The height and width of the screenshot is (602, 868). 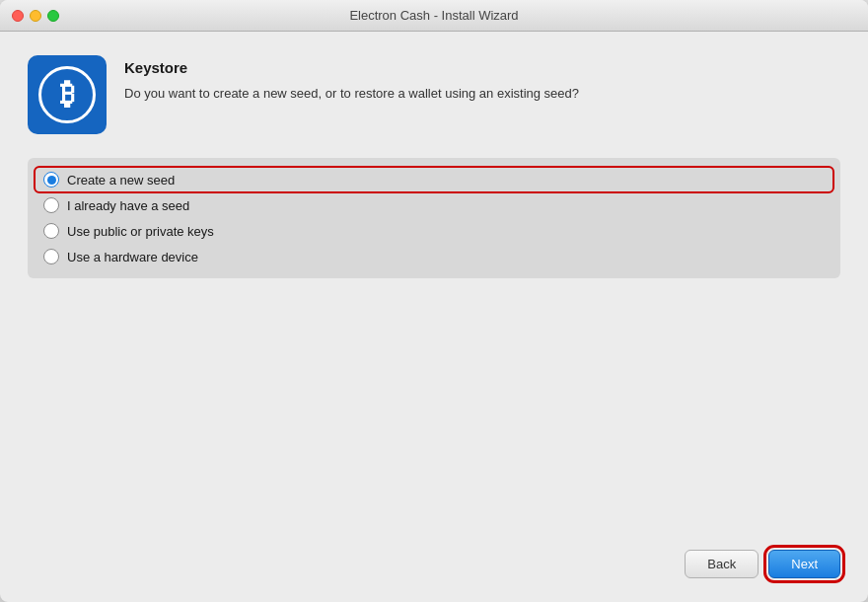 I want to click on section-description: Do you want to create a new seed, or to …, so click(x=351, y=94).